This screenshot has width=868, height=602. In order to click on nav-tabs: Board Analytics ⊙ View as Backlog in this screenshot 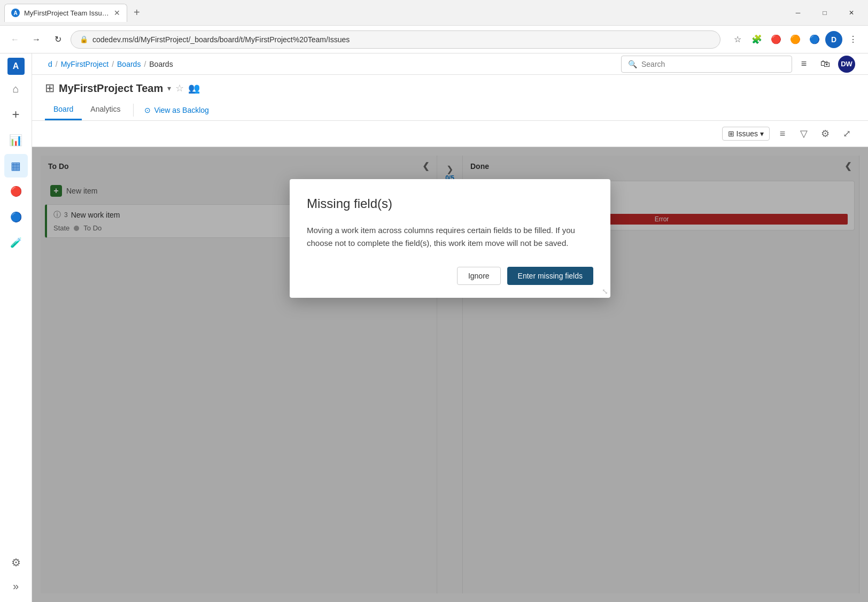, I will do `click(450, 110)`.